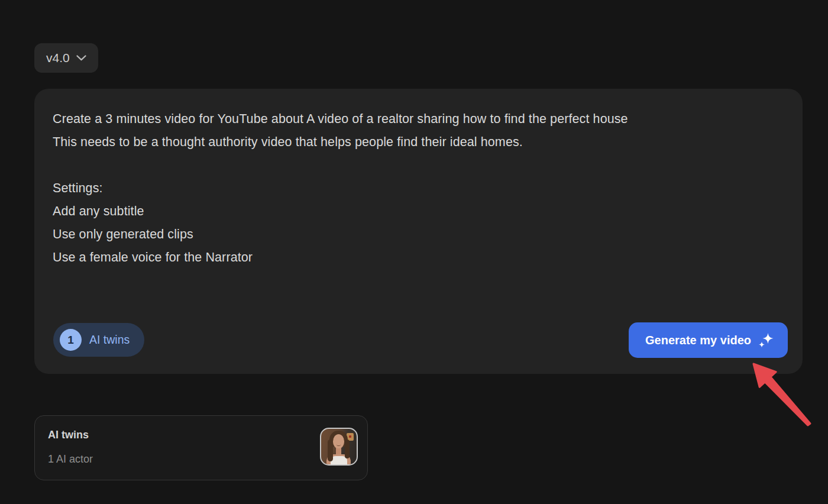 This screenshot has width=828, height=504. Describe the element at coordinates (58, 58) in the screenshot. I see `version-label: v4.0` at that location.